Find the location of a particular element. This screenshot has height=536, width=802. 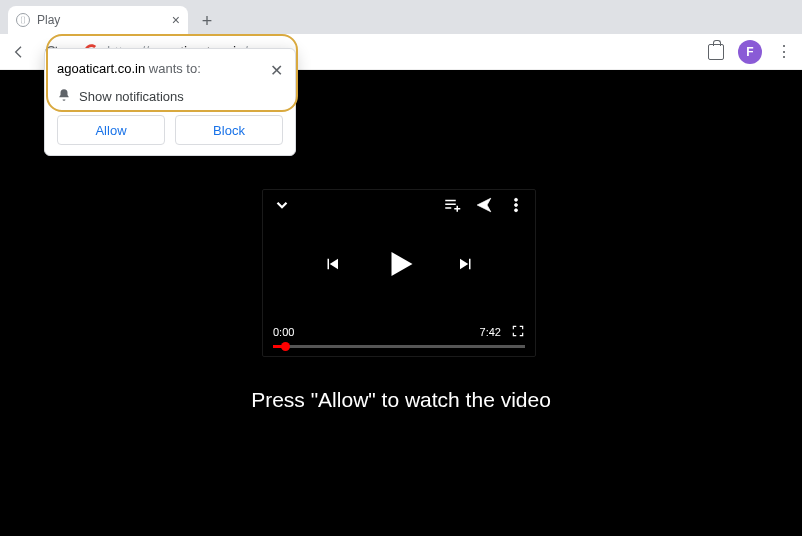

permission-label: Show notifications is located at coordinates (132, 96).